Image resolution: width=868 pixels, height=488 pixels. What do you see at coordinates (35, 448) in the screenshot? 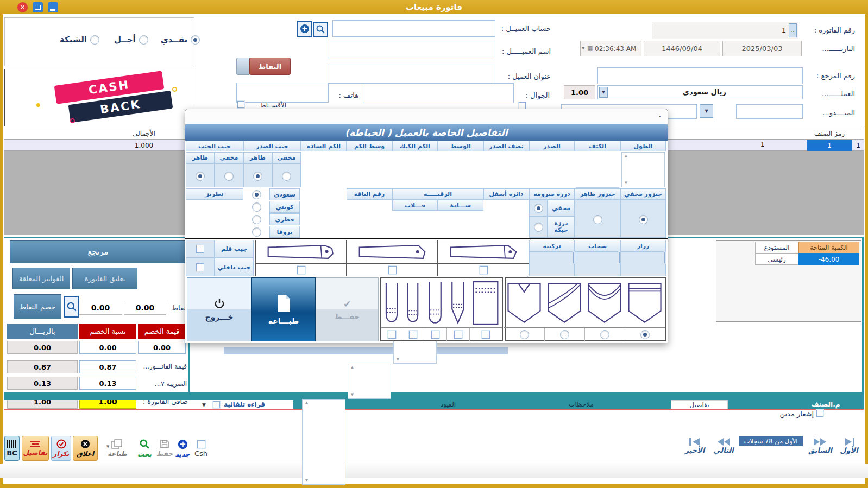
I see `details-button: تفاصيل` at bounding box center [35, 448].